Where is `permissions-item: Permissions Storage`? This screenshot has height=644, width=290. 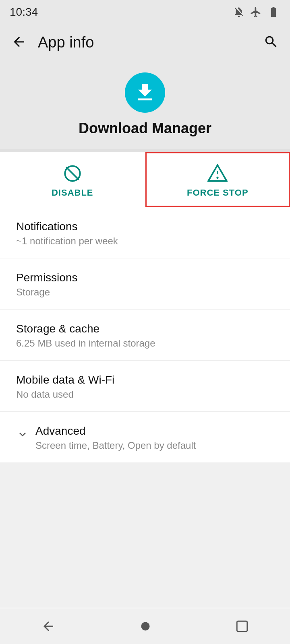 permissions-item: Permissions Storage is located at coordinates (145, 284).